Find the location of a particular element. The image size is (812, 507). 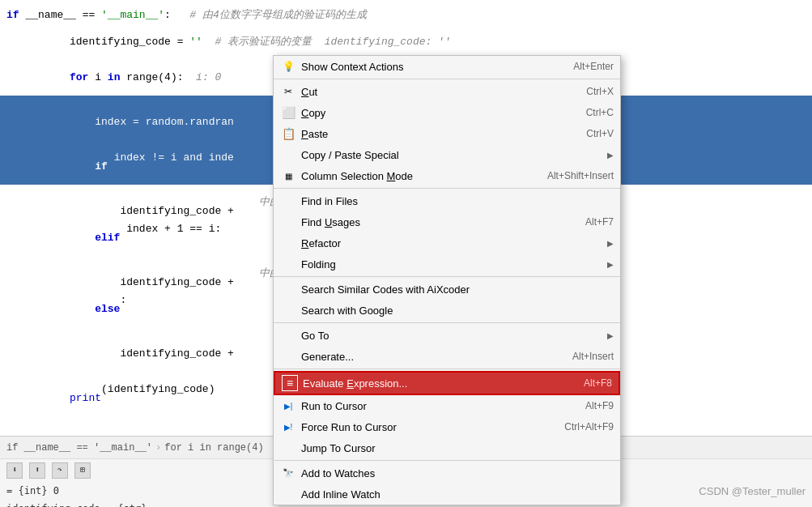

menu-label: Add to Watches is located at coordinates (457, 473).